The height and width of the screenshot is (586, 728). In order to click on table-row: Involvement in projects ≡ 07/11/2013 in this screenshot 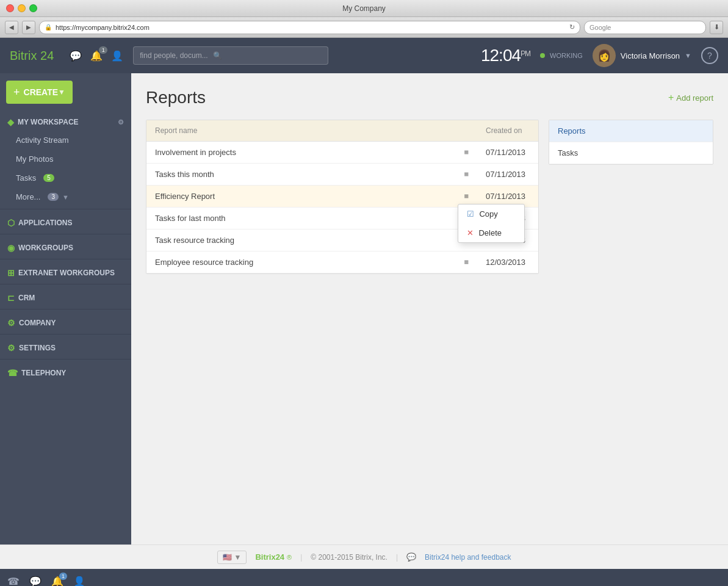, I will do `click(342, 153)`.